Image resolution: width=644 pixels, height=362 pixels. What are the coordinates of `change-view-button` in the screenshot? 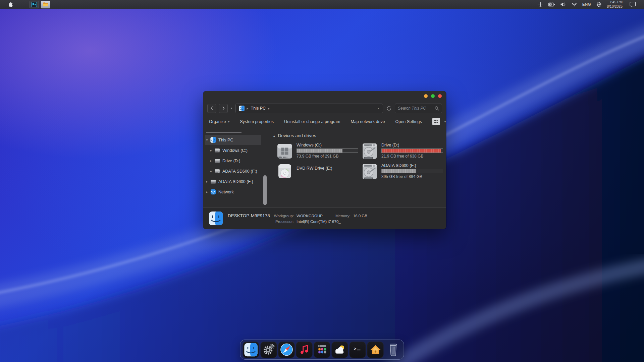 It's located at (436, 121).